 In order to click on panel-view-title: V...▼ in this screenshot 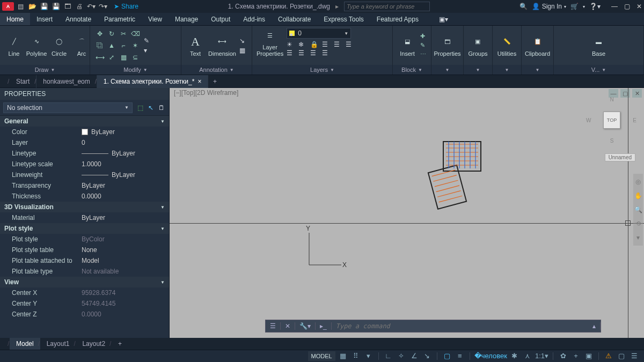, I will do `click(599, 70)`.